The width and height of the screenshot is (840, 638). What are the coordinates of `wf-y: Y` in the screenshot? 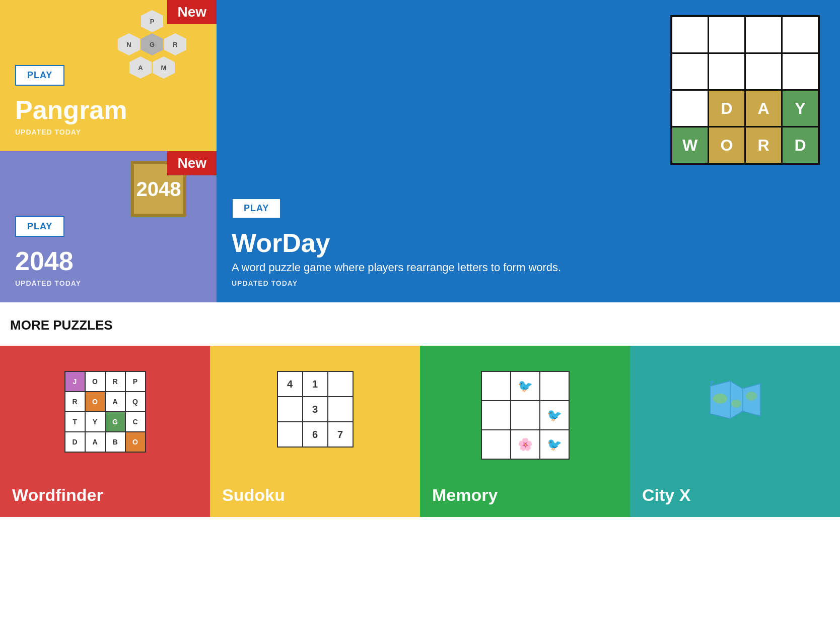 It's located at (95, 422).